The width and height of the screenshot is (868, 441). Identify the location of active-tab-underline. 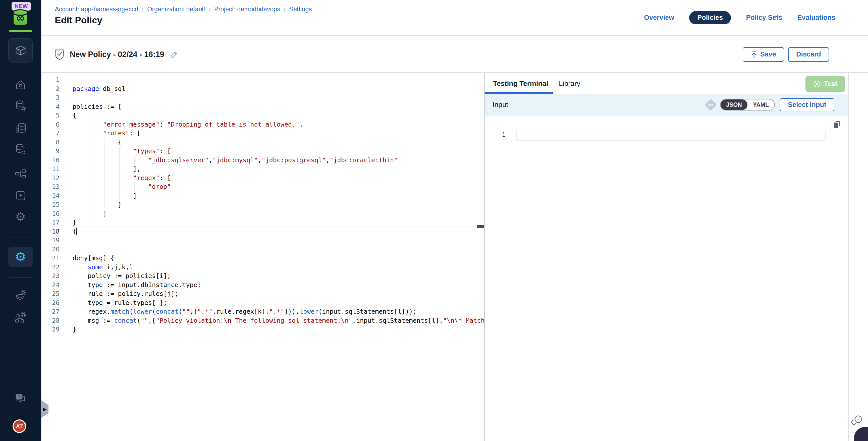
(519, 93).